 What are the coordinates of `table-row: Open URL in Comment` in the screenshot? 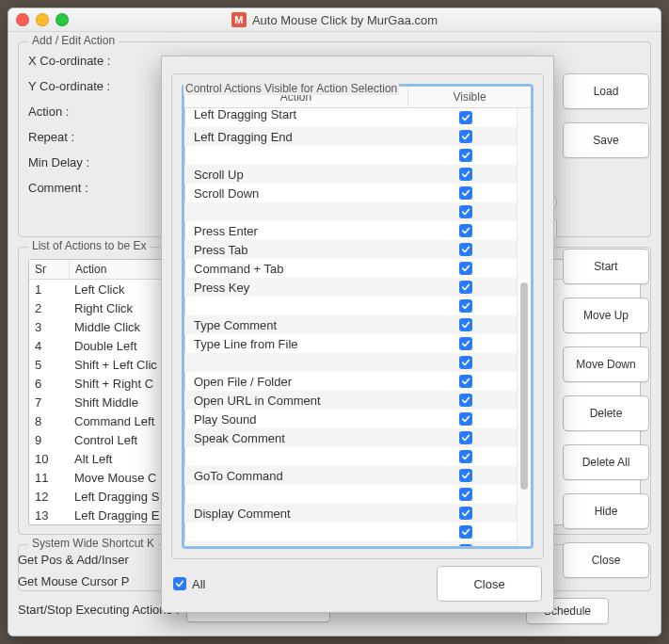 It's located at (351, 400).